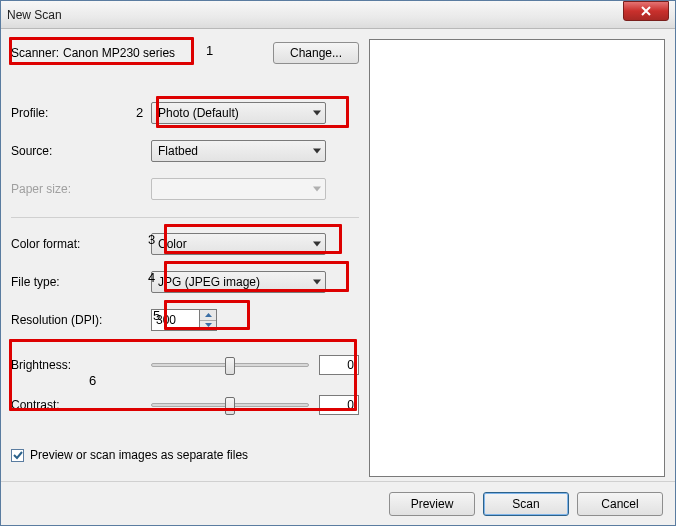 Image resolution: width=676 pixels, height=526 pixels. I want to click on spinner-up-button, so click(208, 316).